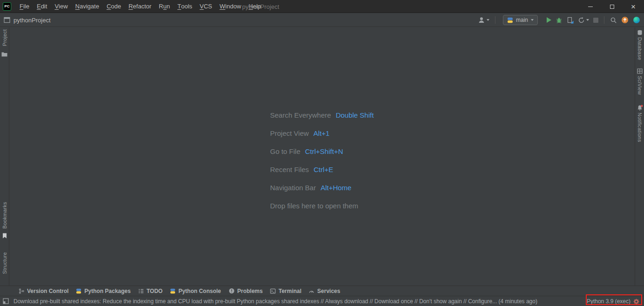 The width and height of the screenshot is (644, 306). What do you see at coordinates (495, 20) in the screenshot?
I see `toolbar-divider` at bounding box center [495, 20].